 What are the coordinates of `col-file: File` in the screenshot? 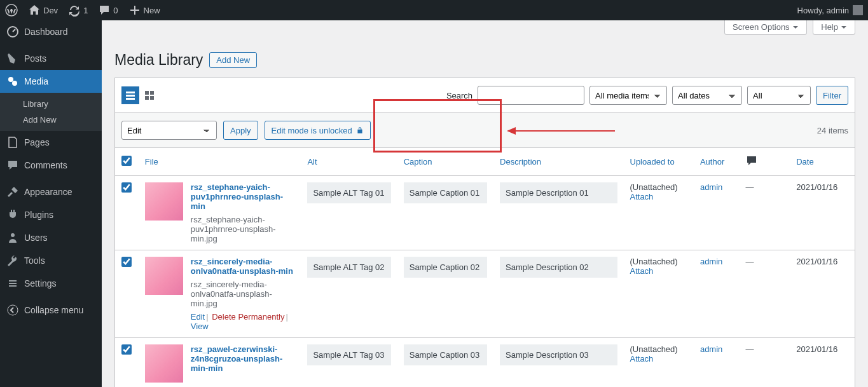 It's located at (151, 161).